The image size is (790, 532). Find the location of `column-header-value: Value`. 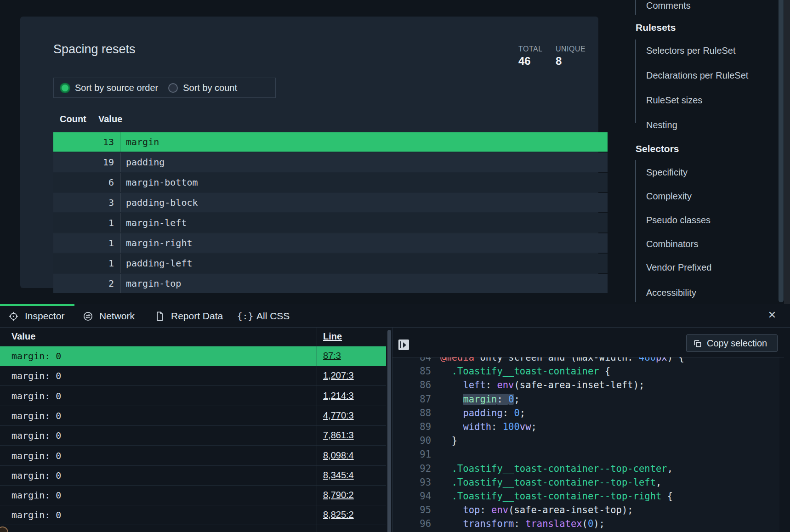

column-header-value: Value is located at coordinates (110, 119).